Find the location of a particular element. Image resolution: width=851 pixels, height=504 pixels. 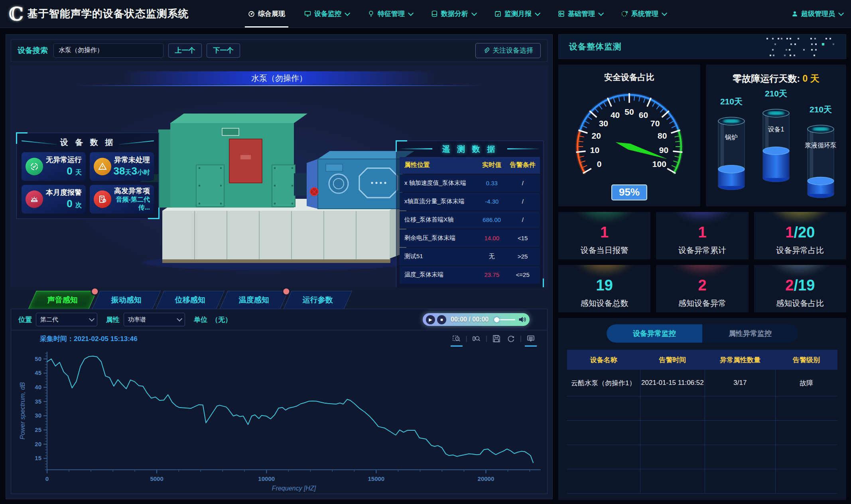

tab-operating-params: 运行参数 is located at coordinates (318, 300).